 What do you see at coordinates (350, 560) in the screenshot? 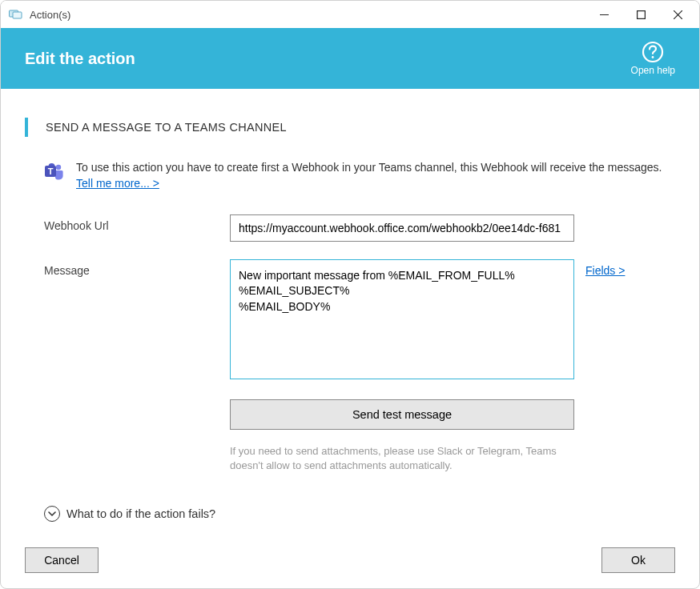
I see `footer: Cancel Ok` at bounding box center [350, 560].